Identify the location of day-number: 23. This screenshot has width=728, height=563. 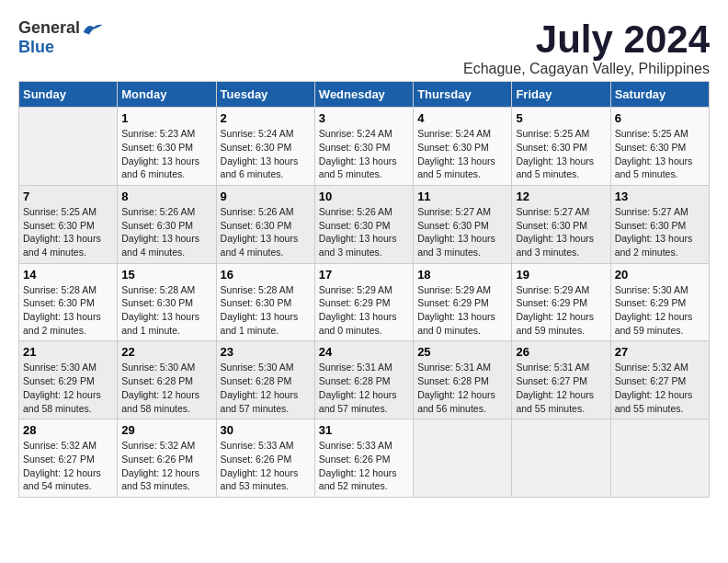
(266, 351).